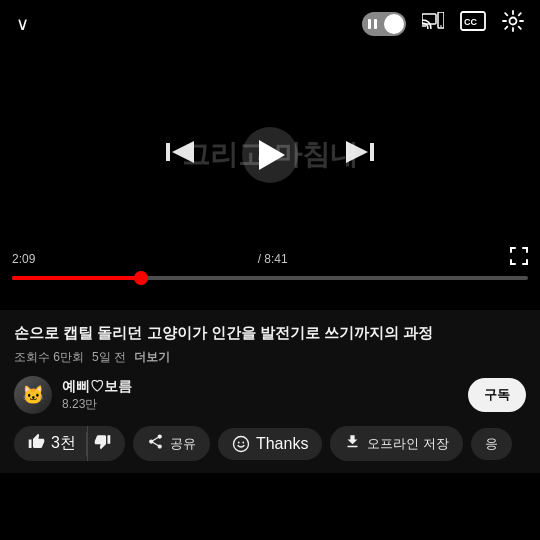 Image resolution: width=540 pixels, height=540 pixels. What do you see at coordinates (270, 278) in the screenshot?
I see `progress-bar` at bounding box center [270, 278].